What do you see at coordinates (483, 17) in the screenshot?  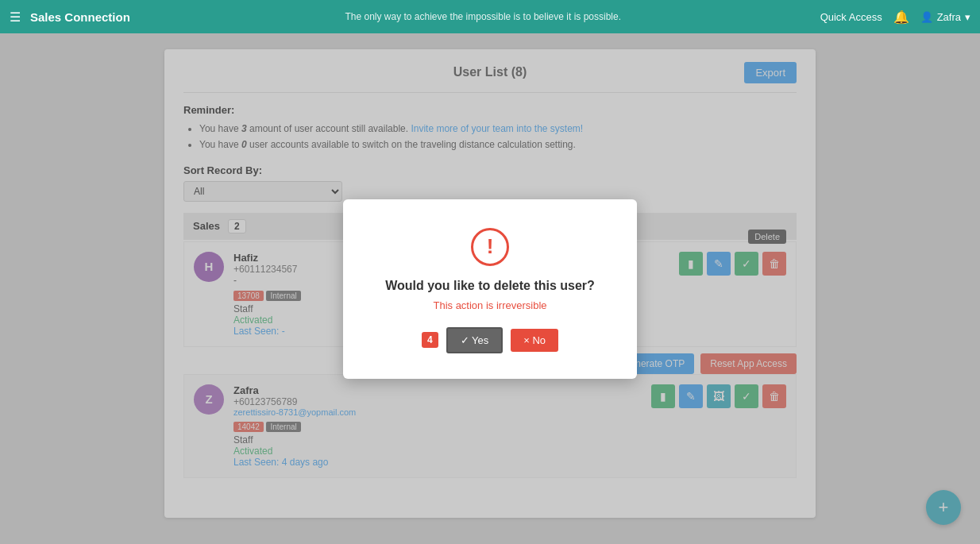 I see `header-tagline: The only way to achieve the impossible i…` at bounding box center [483, 17].